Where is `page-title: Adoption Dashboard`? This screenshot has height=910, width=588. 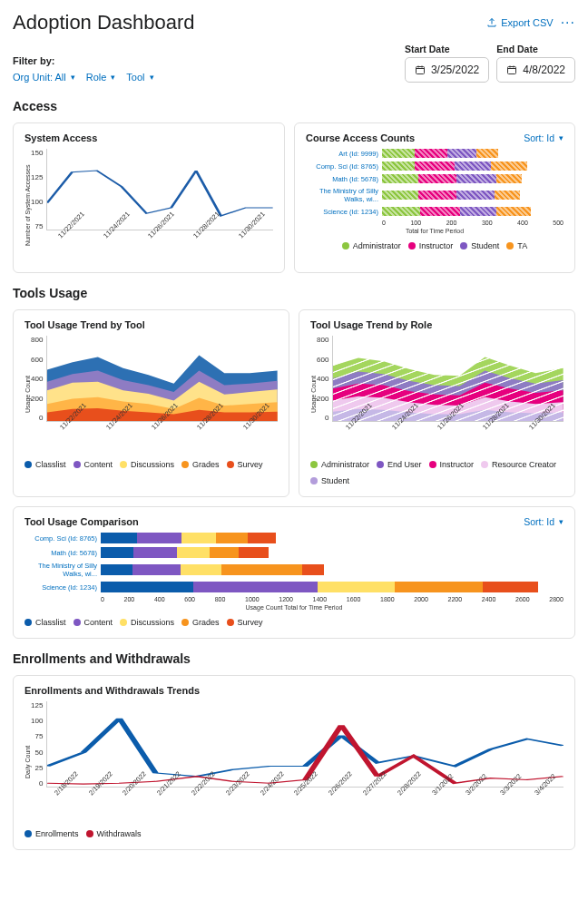 page-title: Adoption Dashboard is located at coordinates (103, 23).